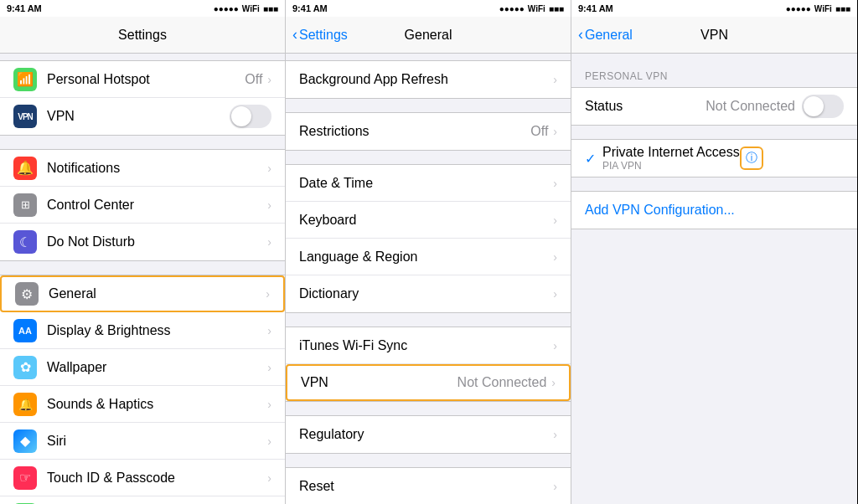  I want to click on general-icon: ⚙, so click(27, 294).